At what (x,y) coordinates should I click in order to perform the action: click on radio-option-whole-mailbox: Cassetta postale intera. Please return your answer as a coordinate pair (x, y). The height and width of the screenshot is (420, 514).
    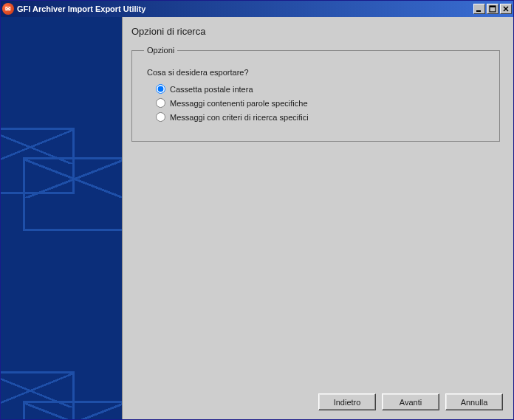
    Looking at the image, I should click on (322, 89).